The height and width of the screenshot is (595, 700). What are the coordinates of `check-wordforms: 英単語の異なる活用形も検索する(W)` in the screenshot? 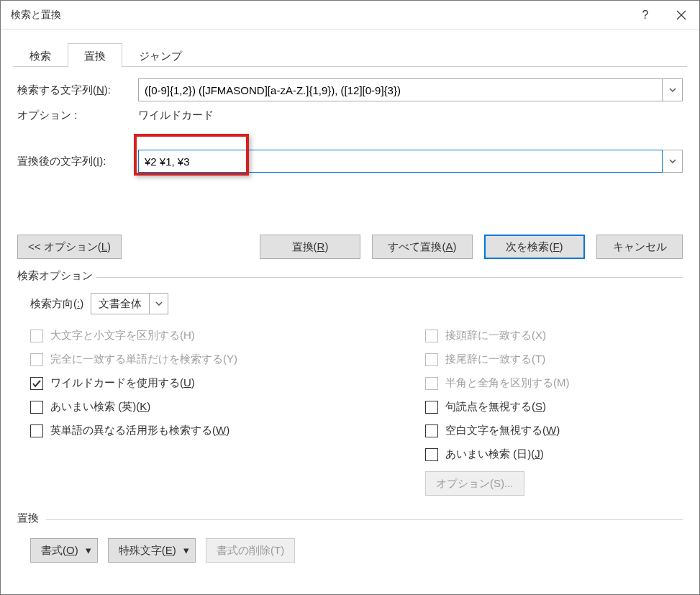 It's located at (227, 430).